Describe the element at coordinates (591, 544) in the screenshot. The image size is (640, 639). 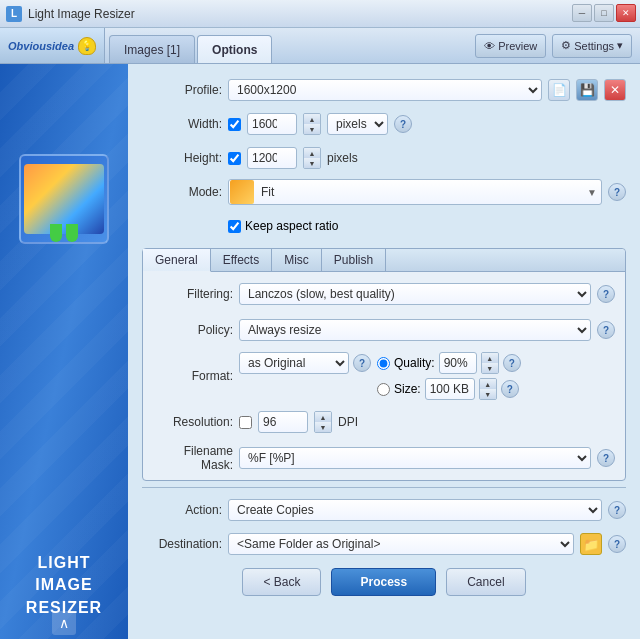
I see `destination-folder-button: 📁` at that location.